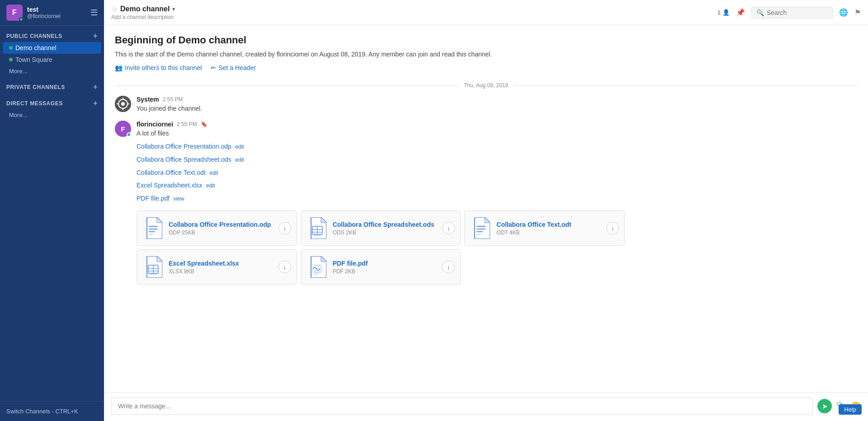 This screenshot has width=868, height=421. I want to click on file-link-row: Collabora Office Spreadsheet.ods edit, so click(497, 160).